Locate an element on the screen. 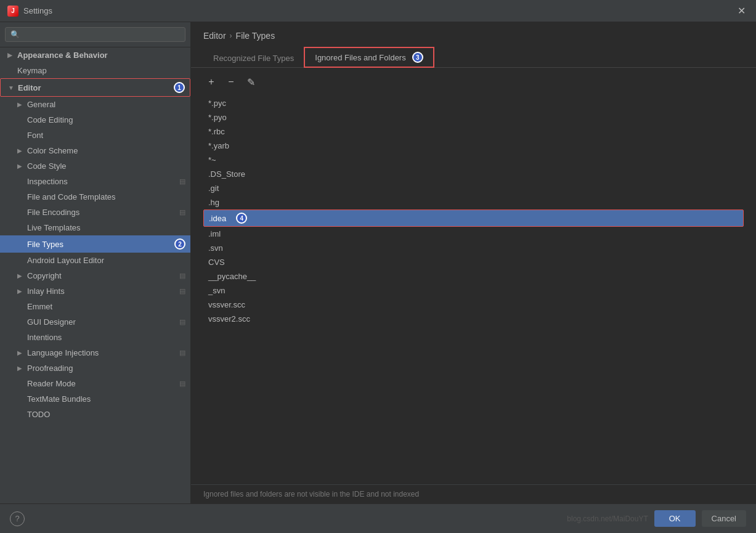 This screenshot has width=756, height=533. sidebar-item-label: Inlay Hints is located at coordinates (102, 291).